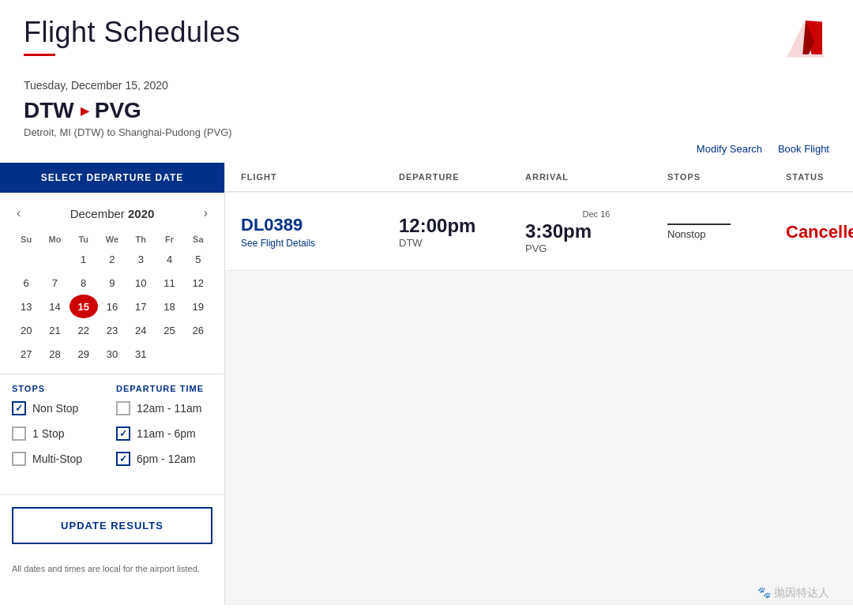  What do you see at coordinates (123, 408) in the screenshot?
I see `time-12am11am-checkbox` at bounding box center [123, 408].